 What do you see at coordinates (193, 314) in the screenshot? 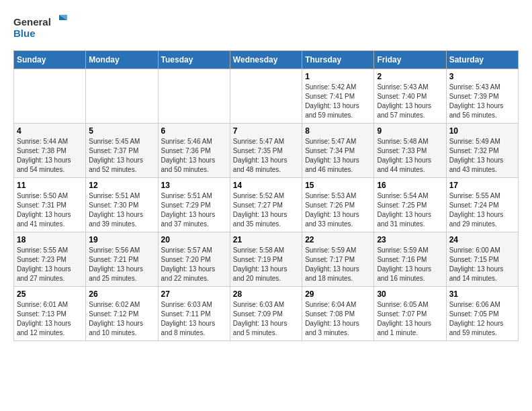
I see `calendar-cell: 27Sunrise: 6:03 AM Sunset: 7:11 PM Dayli…` at bounding box center [193, 314].